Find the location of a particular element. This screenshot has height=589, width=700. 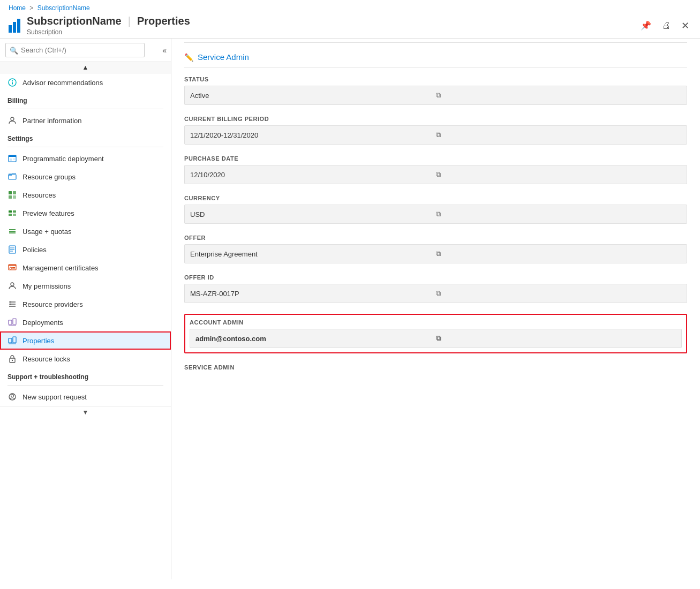

close-button: ✕ is located at coordinates (686, 26).